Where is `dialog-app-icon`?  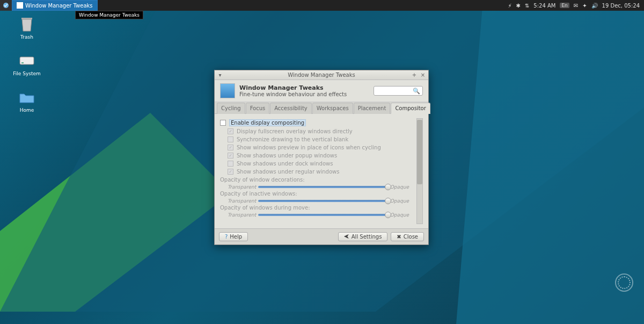 dialog-app-icon is located at coordinates (228, 91).